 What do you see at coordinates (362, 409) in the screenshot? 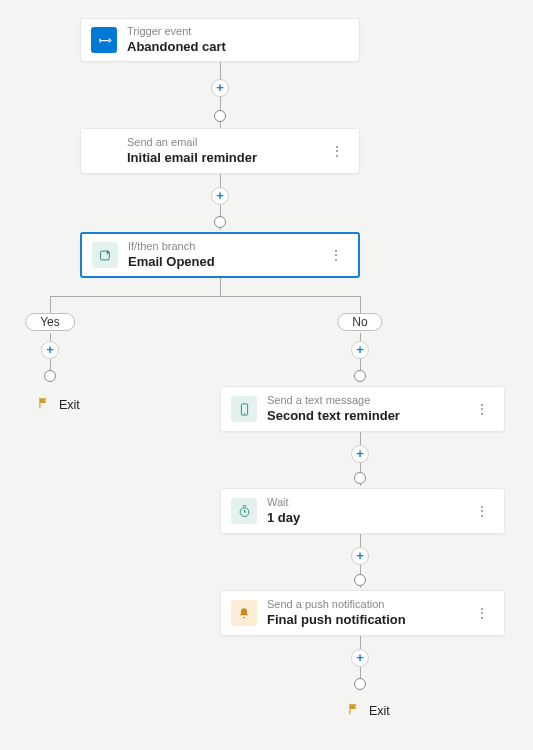
I see `sms-node: Send a text message Second text reminder…` at bounding box center [362, 409].